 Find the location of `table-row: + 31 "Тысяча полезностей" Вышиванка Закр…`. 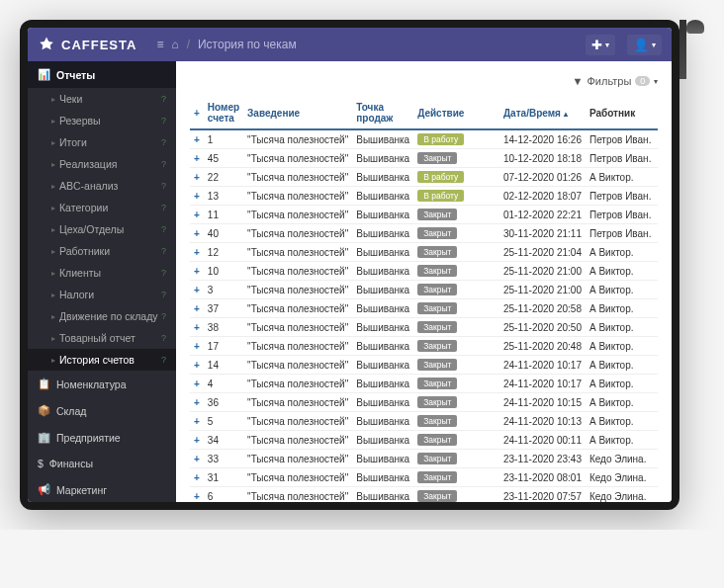

table-row: + 31 "Тысяча полезностей" Вышиванка Закр… is located at coordinates (423, 478).